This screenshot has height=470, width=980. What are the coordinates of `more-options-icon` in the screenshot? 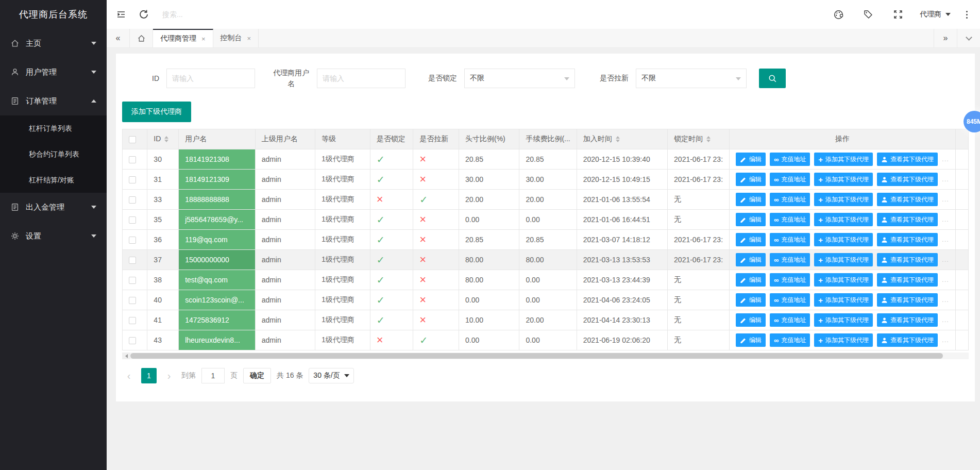 It's located at (967, 14).